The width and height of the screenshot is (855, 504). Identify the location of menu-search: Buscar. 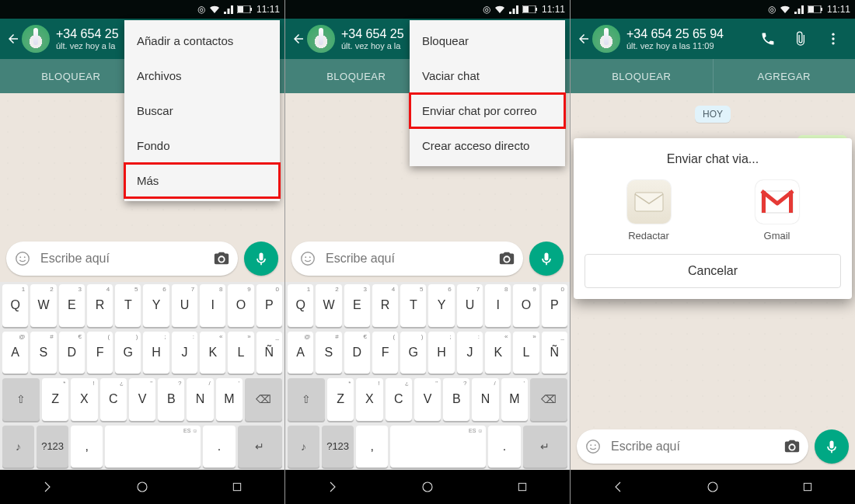
(202, 110).